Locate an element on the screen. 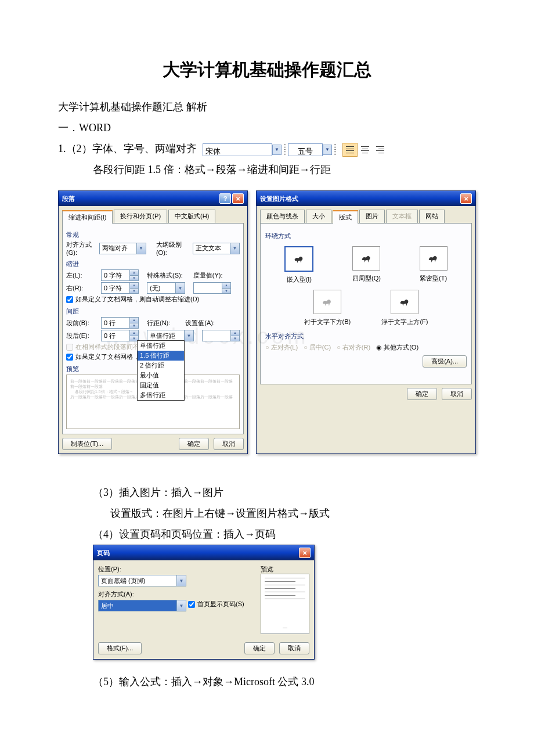 Image resolution: width=534 pixels, height=756 pixels. align-combo: 两端对齐▼ is located at coordinates (123, 249).